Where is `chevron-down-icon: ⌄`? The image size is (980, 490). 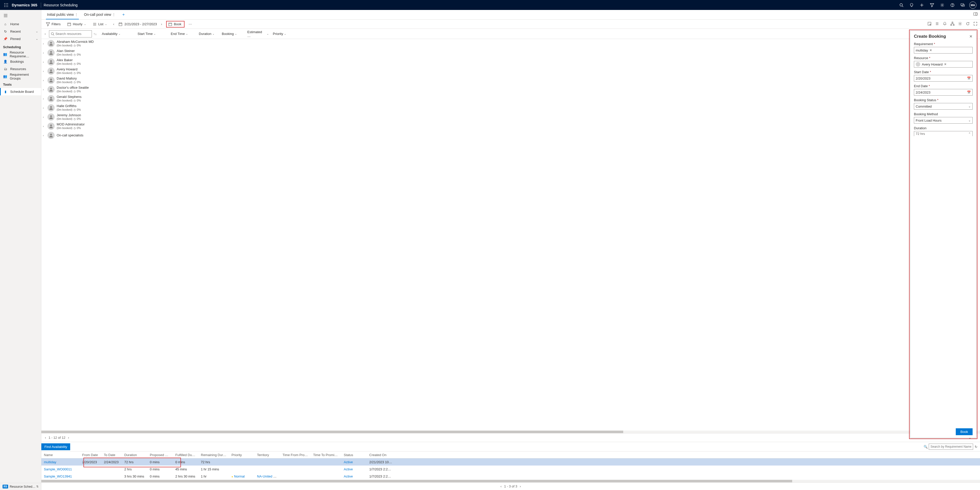 chevron-down-icon: ⌄ is located at coordinates (969, 120).